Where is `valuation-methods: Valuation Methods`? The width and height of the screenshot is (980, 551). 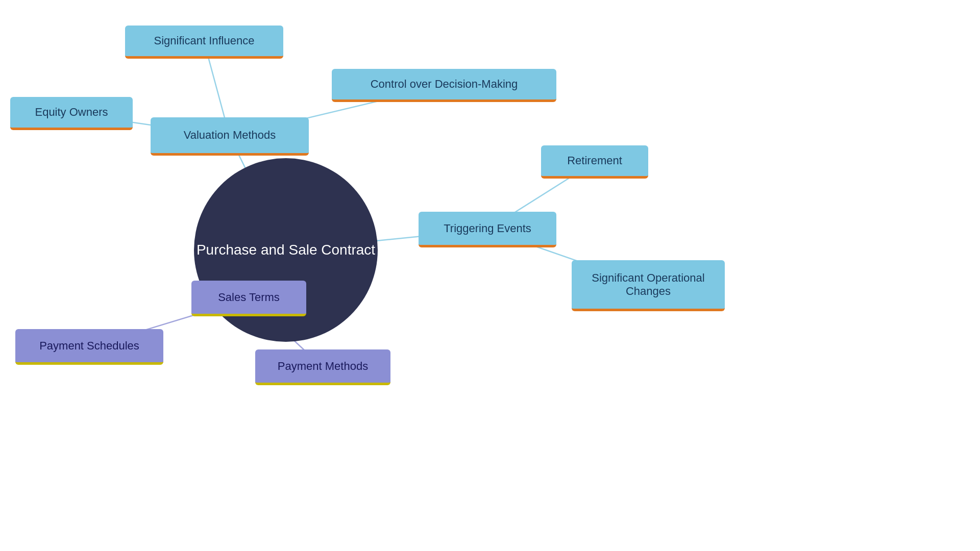
valuation-methods: Valuation Methods is located at coordinates (230, 137).